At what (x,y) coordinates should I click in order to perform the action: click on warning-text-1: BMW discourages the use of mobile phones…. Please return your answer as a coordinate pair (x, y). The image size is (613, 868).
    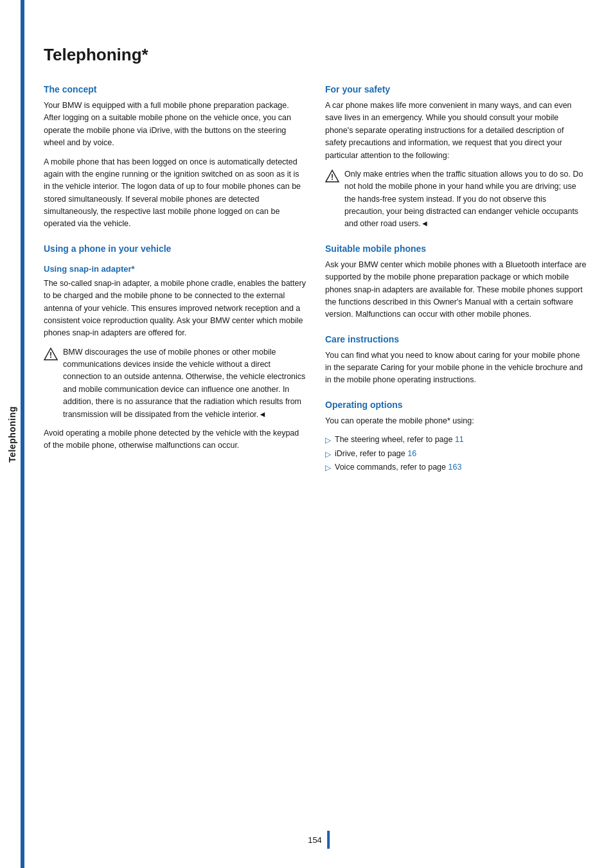
    Looking at the image, I should click on (184, 384).